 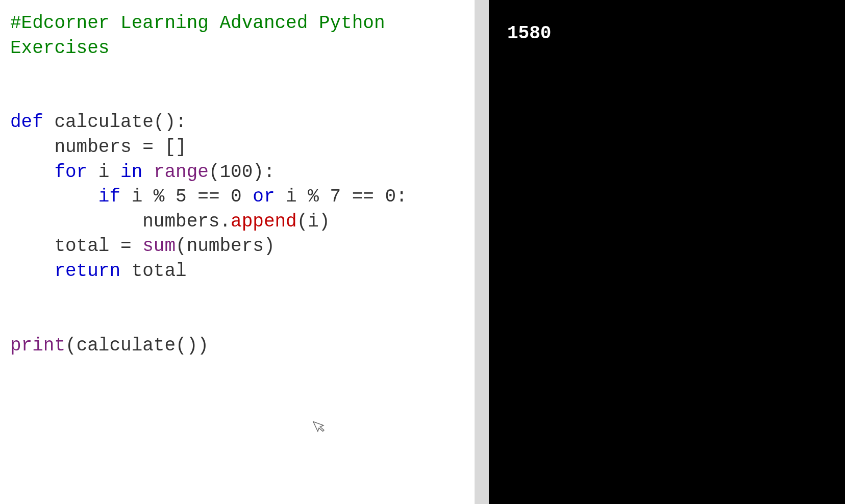 I want to click on keyword-return: return, so click(x=65, y=271).